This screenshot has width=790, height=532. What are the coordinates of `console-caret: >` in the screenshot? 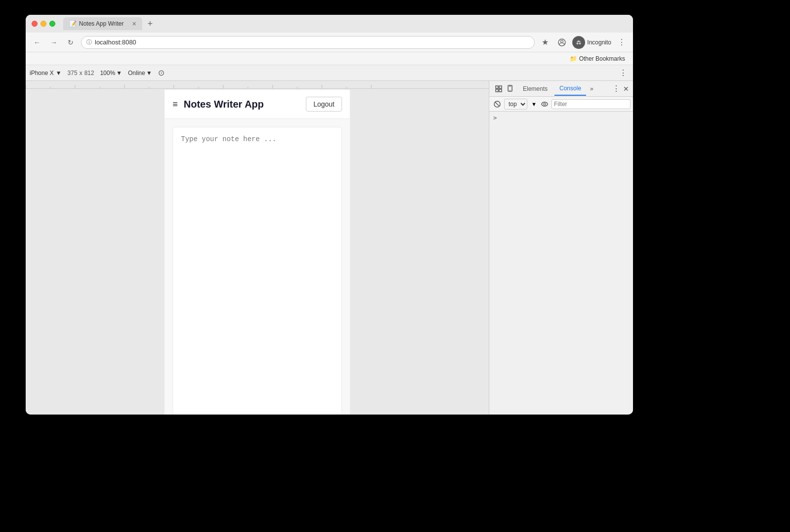 It's located at (495, 118).